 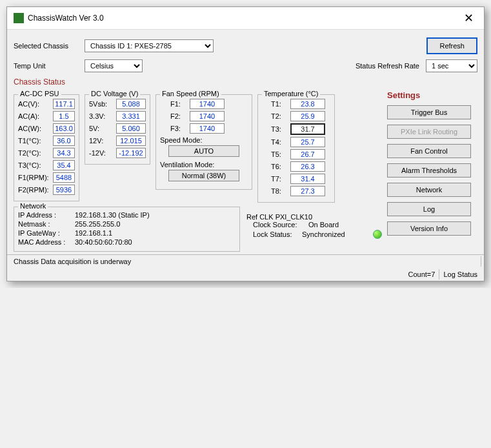 What do you see at coordinates (279, 191) in the screenshot?
I see `temp-label: T8:` at bounding box center [279, 191].